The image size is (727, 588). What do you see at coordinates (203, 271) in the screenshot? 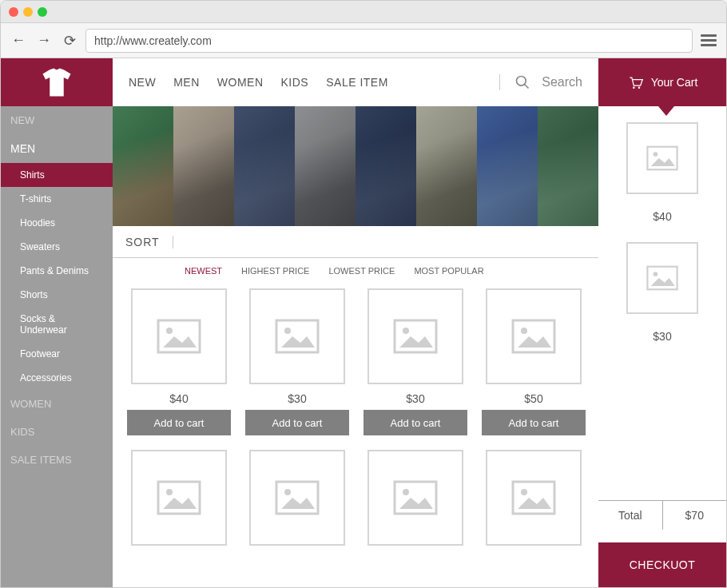
I see `sort-option: NEWEST` at bounding box center [203, 271].